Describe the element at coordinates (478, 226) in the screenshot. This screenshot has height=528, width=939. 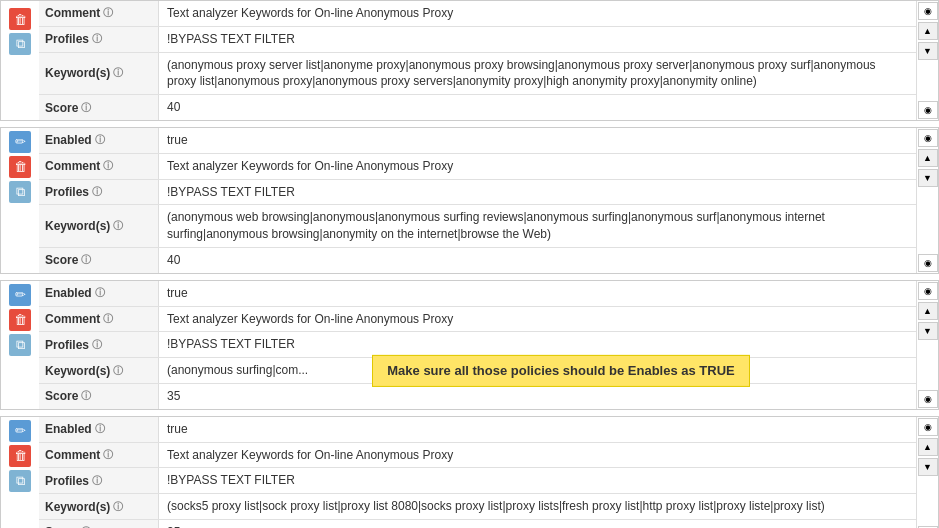
I see `keywords-row-2: Keyword(s) ⓘ (anonymous web browsing|ano…` at that location.